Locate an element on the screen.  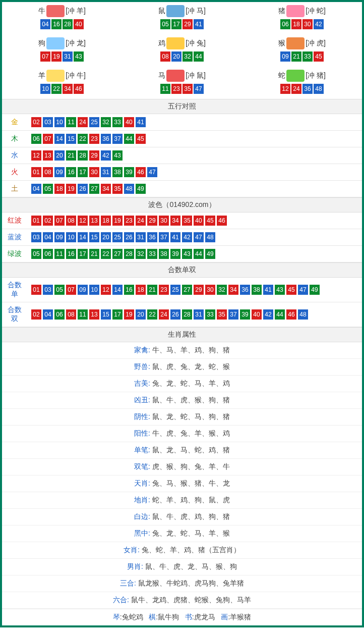
attr-row: 阳性: 牛、虎、兔、羊、猴、鸡 is located at coordinates (182, 434).